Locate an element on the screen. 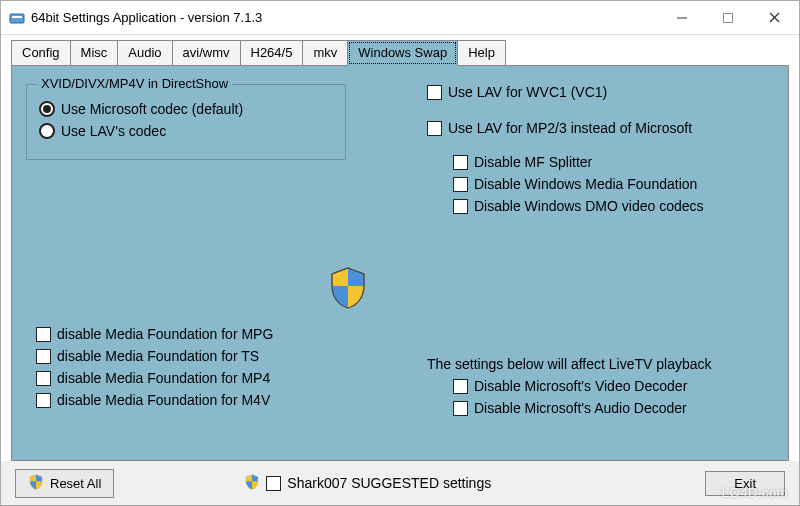 The width and height of the screenshot is (800, 506). tab-misc: Misc is located at coordinates (94, 53).